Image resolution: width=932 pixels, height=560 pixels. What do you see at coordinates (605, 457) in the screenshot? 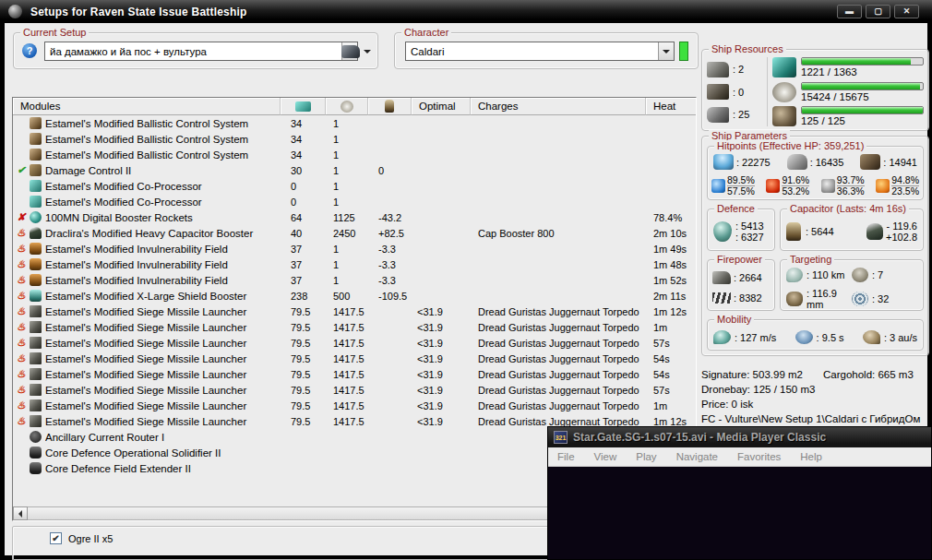
I see `mpc-menu-item: View` at bounding box center [605, 457].